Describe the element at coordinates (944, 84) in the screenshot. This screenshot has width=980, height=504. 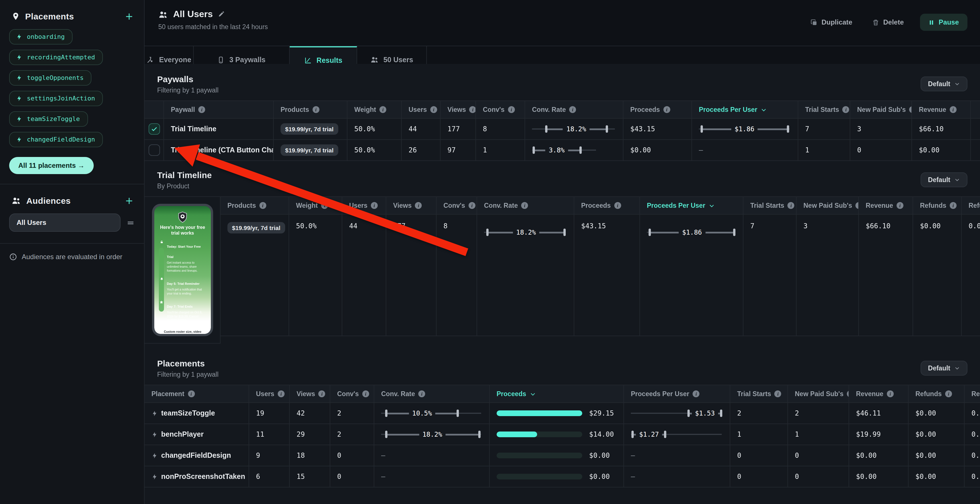
I see `paywalls-default-dropdown: Default` at that location.